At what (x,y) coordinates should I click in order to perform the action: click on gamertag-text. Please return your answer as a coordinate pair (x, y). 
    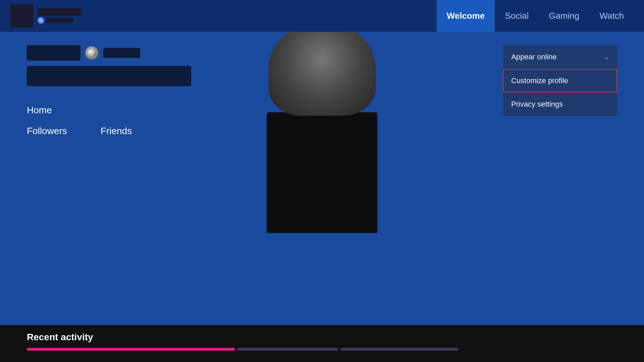
    Looking at the image, I should click on (60, 20).